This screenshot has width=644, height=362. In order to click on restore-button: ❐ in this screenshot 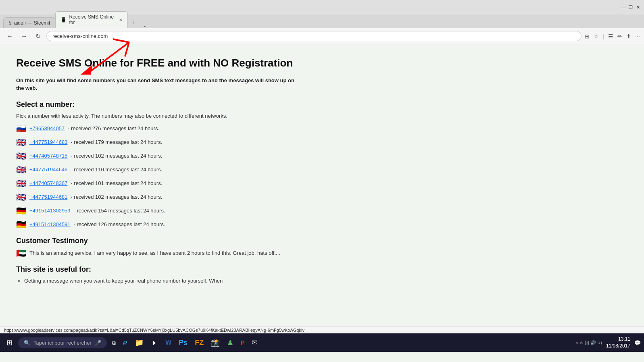, I will do `click(631, 7)`.